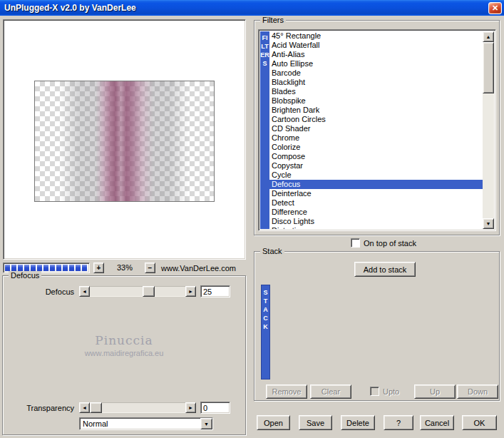 This screenshot has height=438, width=504. I want to click on blend-mode-value: Normal, so click(140, 424).